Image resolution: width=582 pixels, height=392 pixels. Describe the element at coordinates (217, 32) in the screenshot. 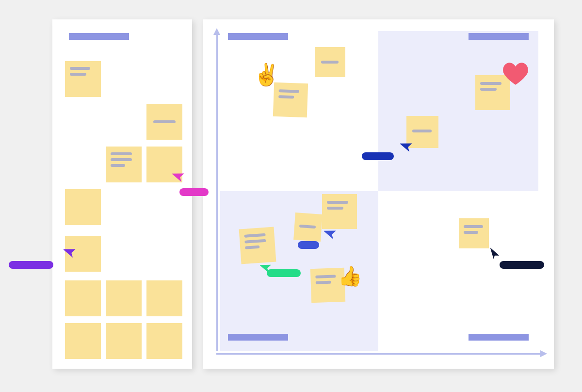

I see `y-axis-arrow` at that location.